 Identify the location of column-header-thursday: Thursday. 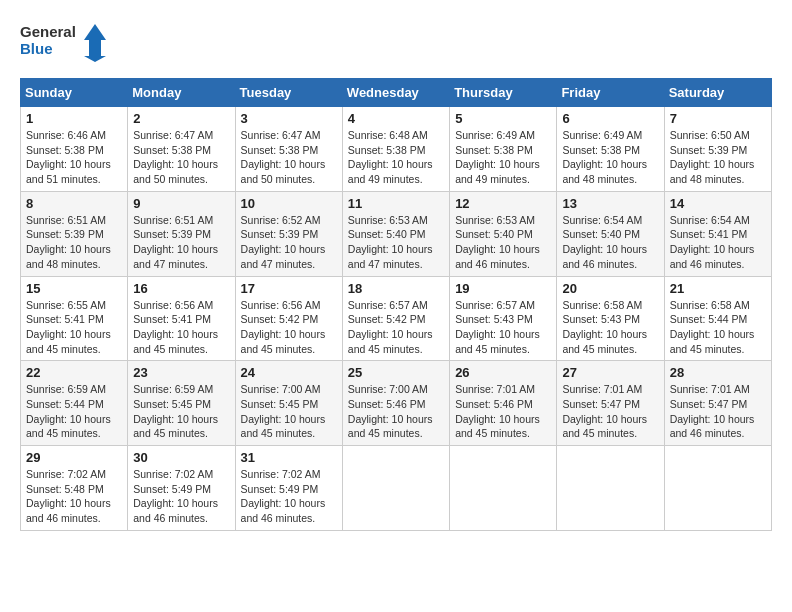
(504, 93).